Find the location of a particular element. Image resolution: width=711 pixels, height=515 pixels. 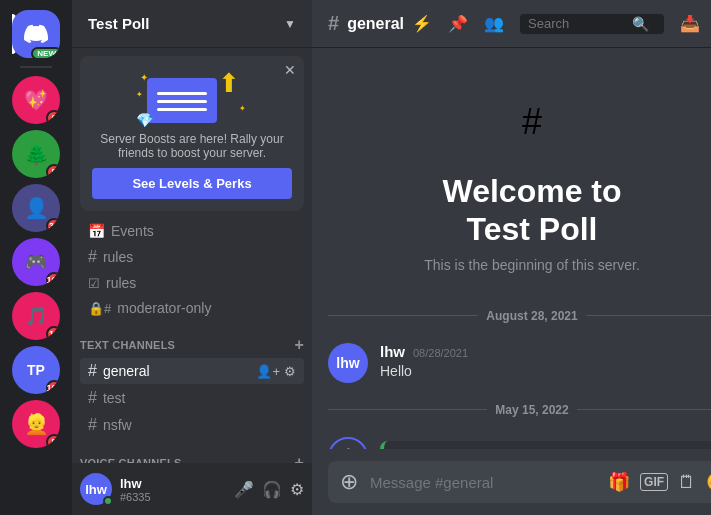

server-item-4: 👤 37 is located at coordinates (36, 208).